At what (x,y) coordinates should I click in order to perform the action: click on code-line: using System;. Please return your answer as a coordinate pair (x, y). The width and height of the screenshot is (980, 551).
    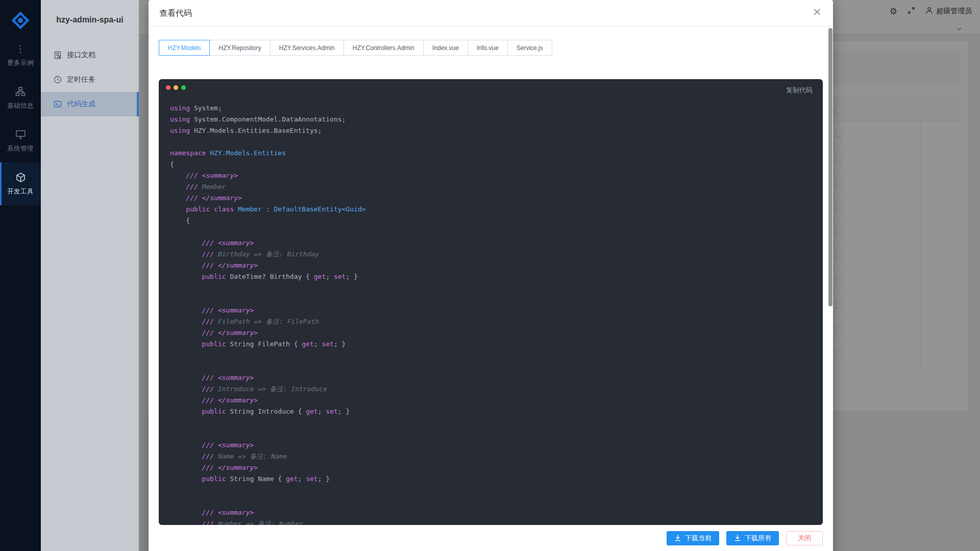
    Looking at the image, I should click on (496, 108).